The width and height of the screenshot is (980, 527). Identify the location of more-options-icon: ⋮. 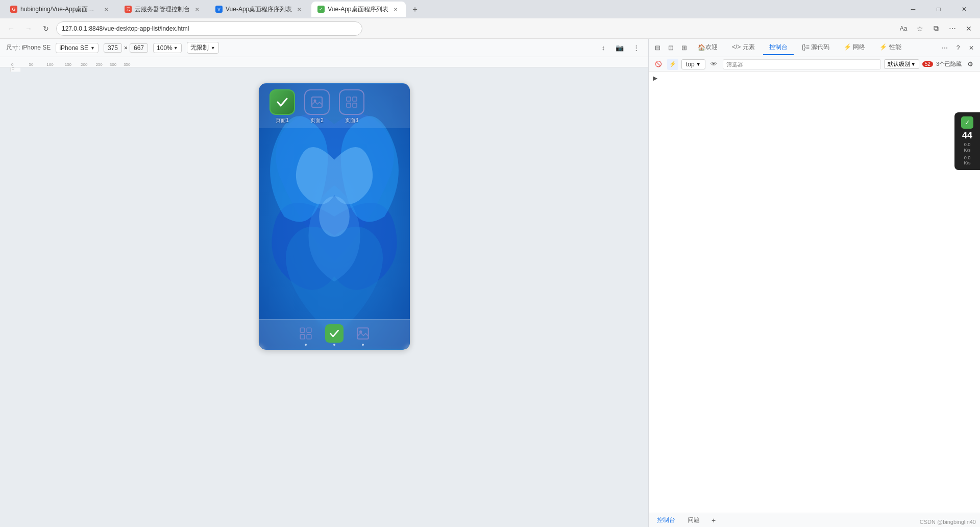
(636, 48).